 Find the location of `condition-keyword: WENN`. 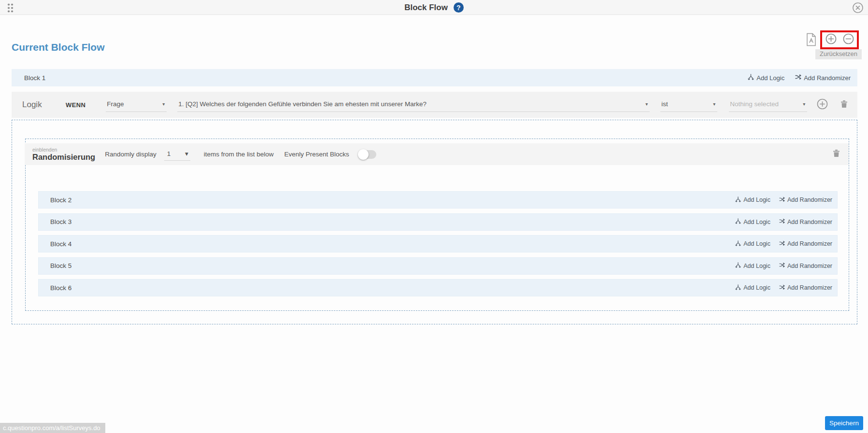

condition-keyword: WENN is located at coordinates (75, 105).